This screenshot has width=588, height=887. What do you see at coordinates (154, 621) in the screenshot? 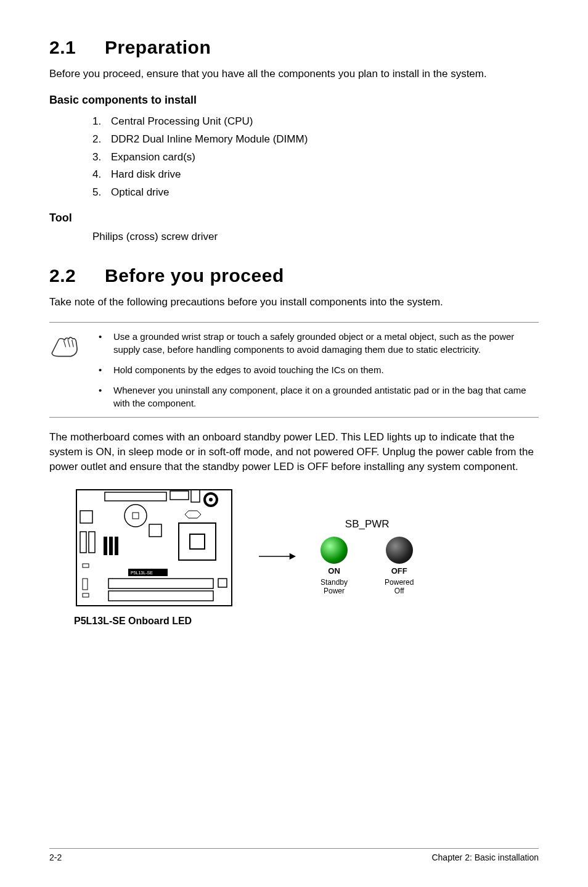
I see `diagram-caption: P5L13L-SE Onboard LED` at bounding box center [154, 621].